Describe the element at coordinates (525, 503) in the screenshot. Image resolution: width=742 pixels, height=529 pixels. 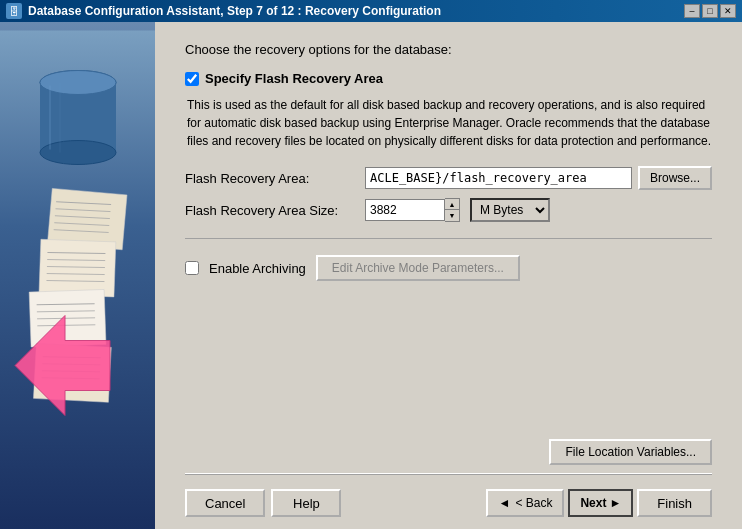
I see `back-button: ◄ < Back` at that location.